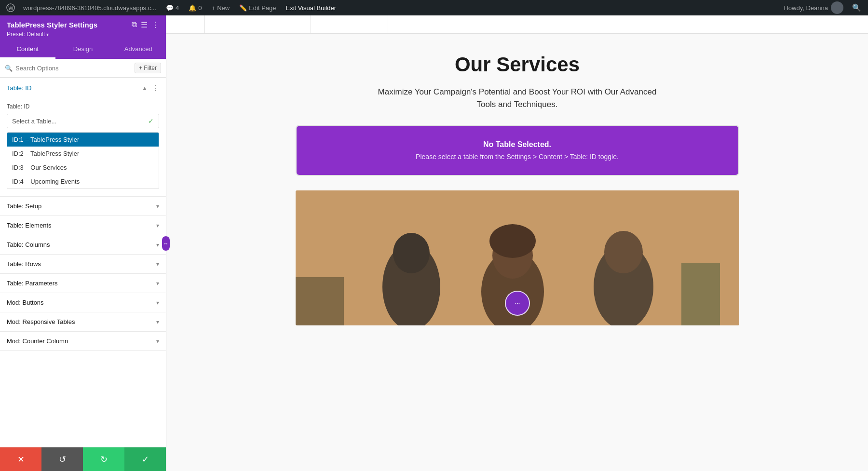 Image resolution: width=868 pixels, height=471 pixels. What do you see at coordinates (312, 8) in the screenshot?
I see `exit-builder-button: Exit Visual Builder` at bounding box center [312, 8].